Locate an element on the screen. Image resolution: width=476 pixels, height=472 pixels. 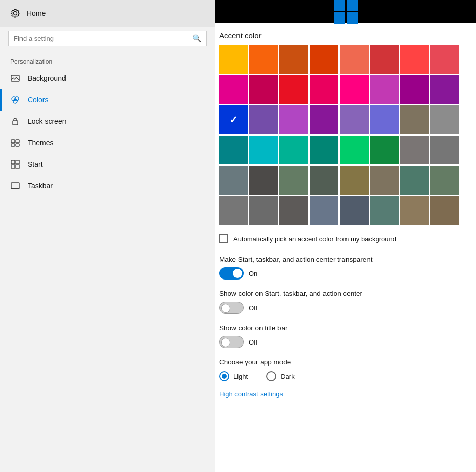
color-swatch-teal2 is located at coordinates (294, 150).